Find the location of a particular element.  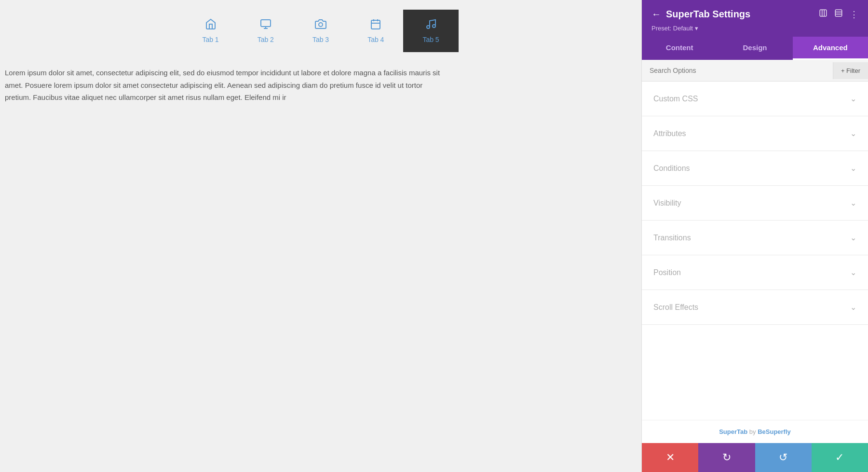

accordion-attributes-label: Attributes is located at coordinates (670, 134).